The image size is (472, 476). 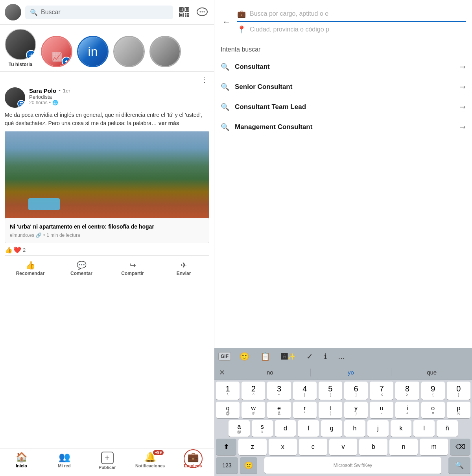 I want to click on key-v: v, so click(x=343, y=447).